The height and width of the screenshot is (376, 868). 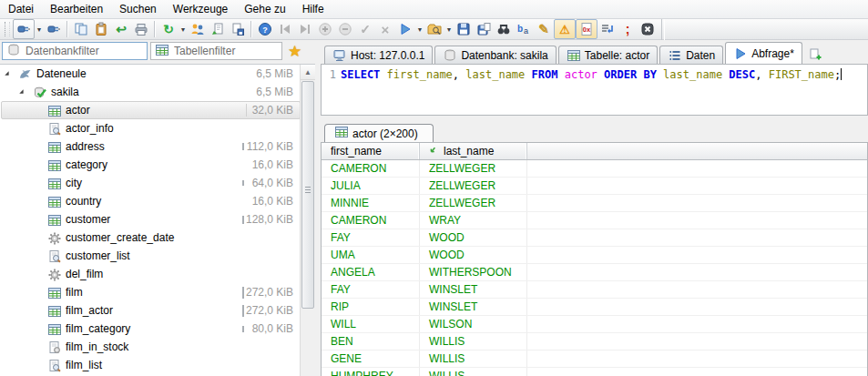 I want to click on grid-row: CAMERONWRAY, so click(x=594, y=220).